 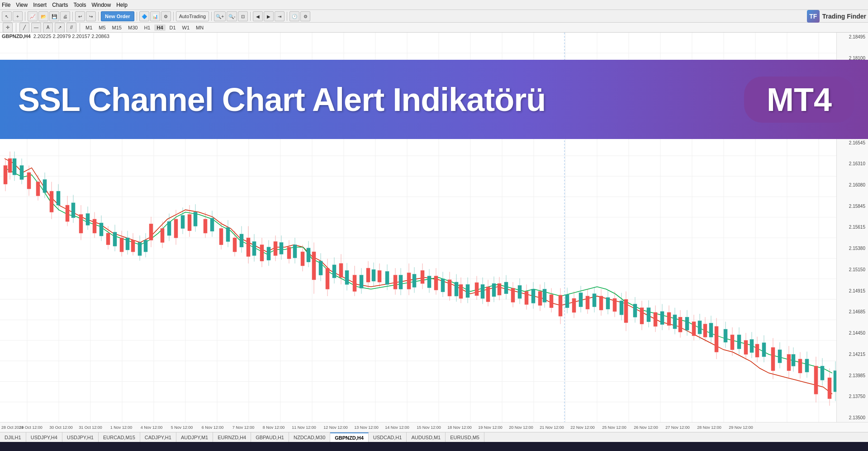 What do you see at coordinates (372, 100) in the screenshot?
I see `banner-main-text: SSL Channel Chart Alert Indikatörü` at bounding box center [372, 100].